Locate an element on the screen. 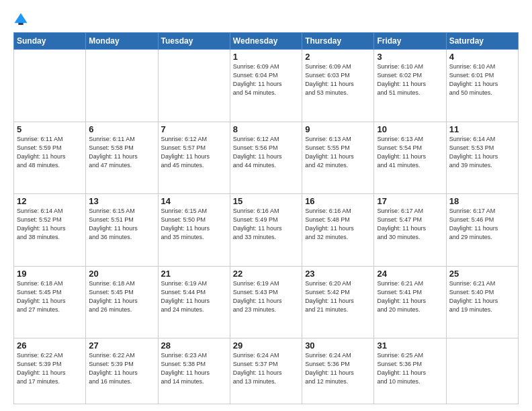 This screenshot has height=411, width=532. day-number: 25 is located at coordinates (482, 274).